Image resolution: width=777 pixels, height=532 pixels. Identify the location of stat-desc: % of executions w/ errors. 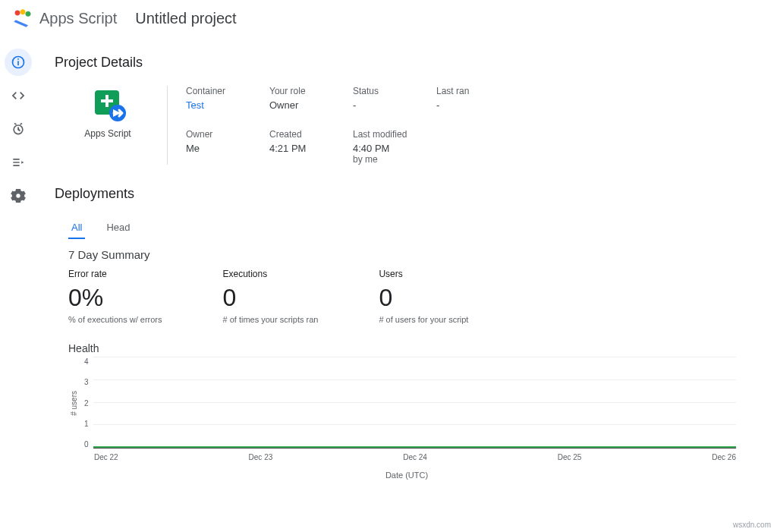
(115, 320).